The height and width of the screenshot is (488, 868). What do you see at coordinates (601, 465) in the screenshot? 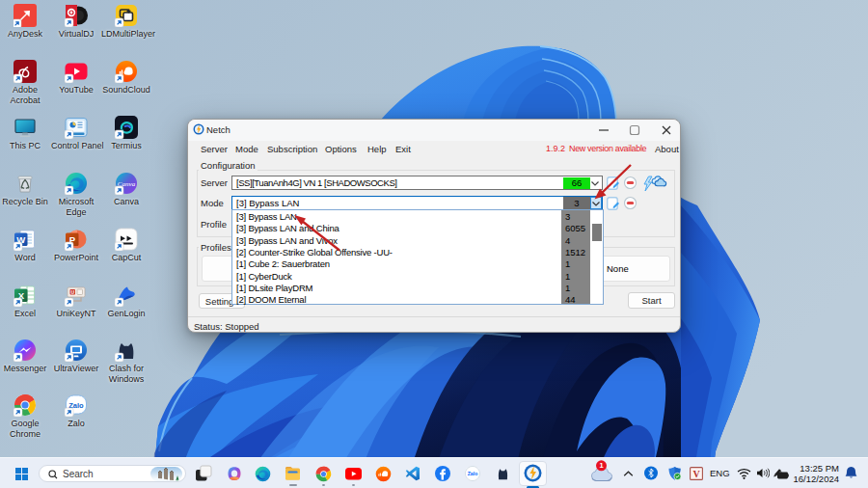
I see `svg-text: 1` at bounding box center [601, 465].